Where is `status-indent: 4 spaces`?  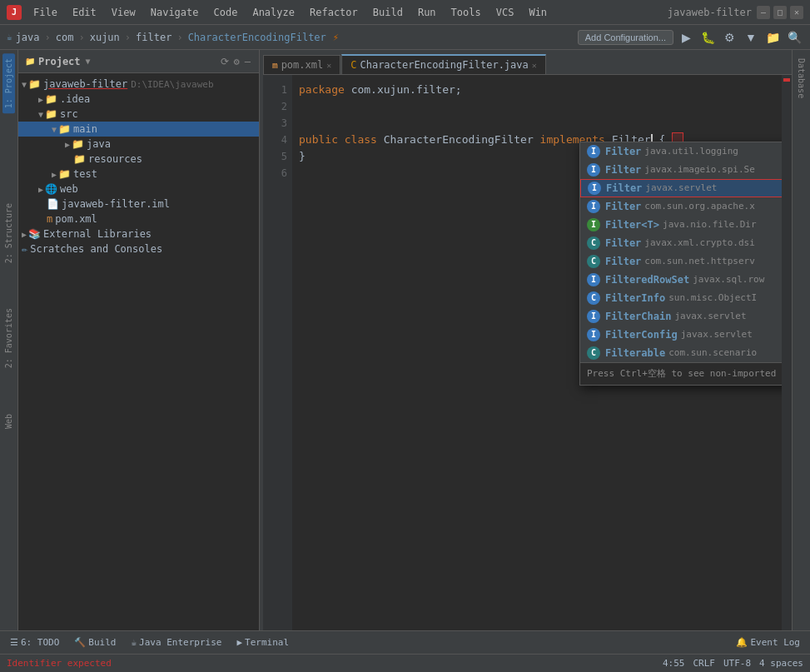 status-indent: 4 spaces is located at coordinates (781, 663).